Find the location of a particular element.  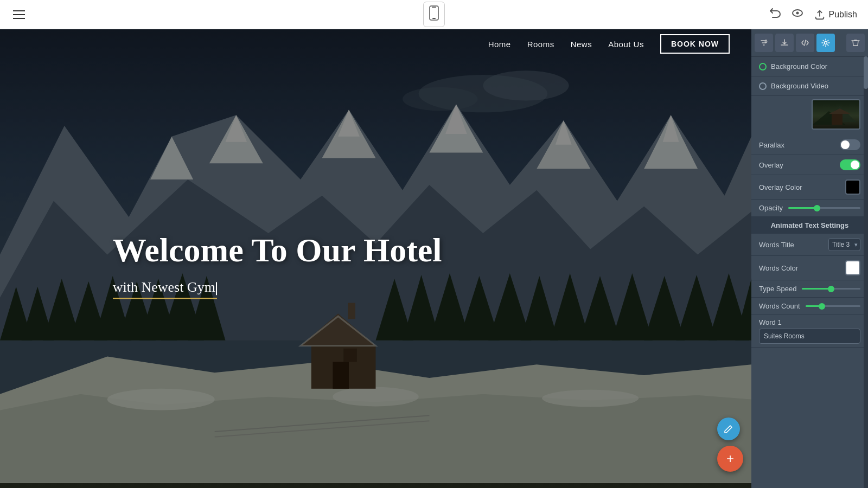

nav-book-now: BOOK NOW is located at coordinates (695, 44).